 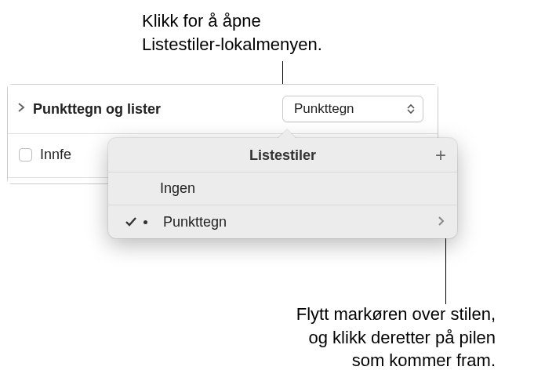 What do you see at coordinates (131, 222) in the screenshot?
I see `checkmark-icon` at bounding box center [131, 222].